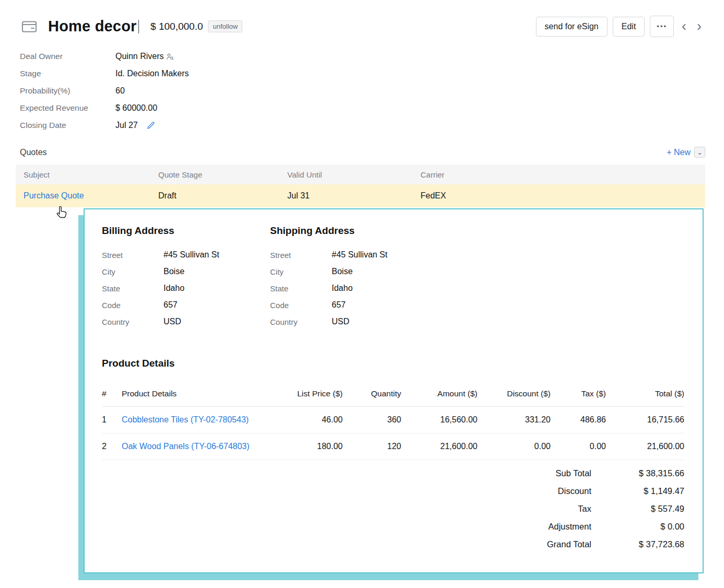 The image size is (724, 588). I want to click on field-value: 60, so click(120, 91).